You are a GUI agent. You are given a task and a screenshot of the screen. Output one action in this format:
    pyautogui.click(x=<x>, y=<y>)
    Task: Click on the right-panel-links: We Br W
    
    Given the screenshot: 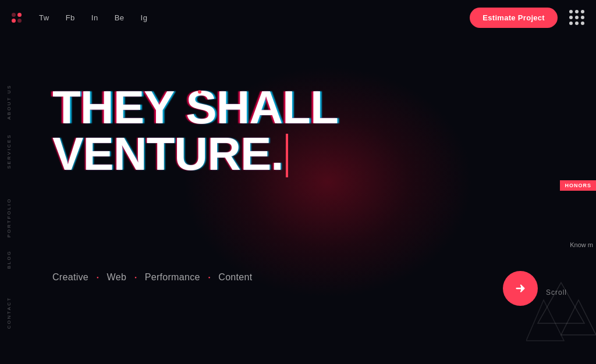 What is the action you would take?
    pyautogui.click(x=573, y=159)
    